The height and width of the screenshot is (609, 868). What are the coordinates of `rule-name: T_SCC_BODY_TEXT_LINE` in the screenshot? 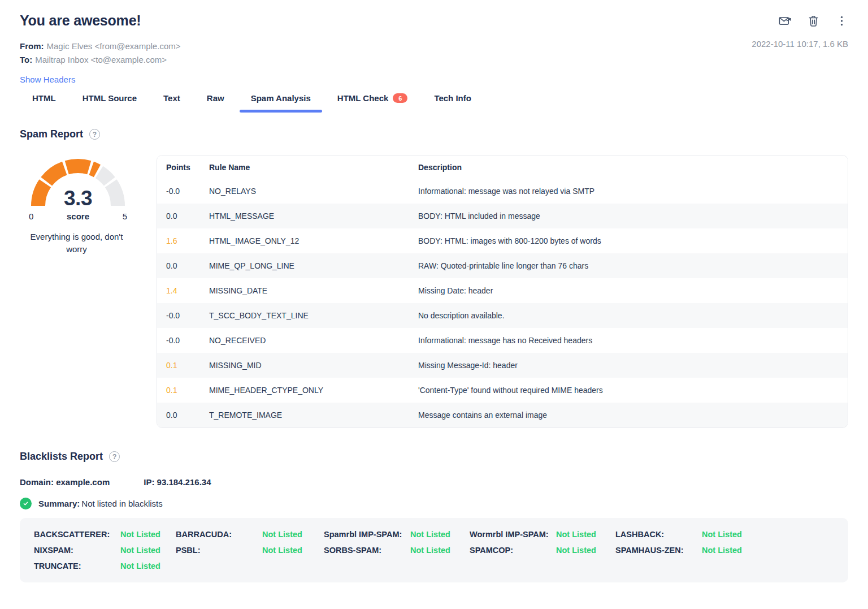 It's located at (305, 316).